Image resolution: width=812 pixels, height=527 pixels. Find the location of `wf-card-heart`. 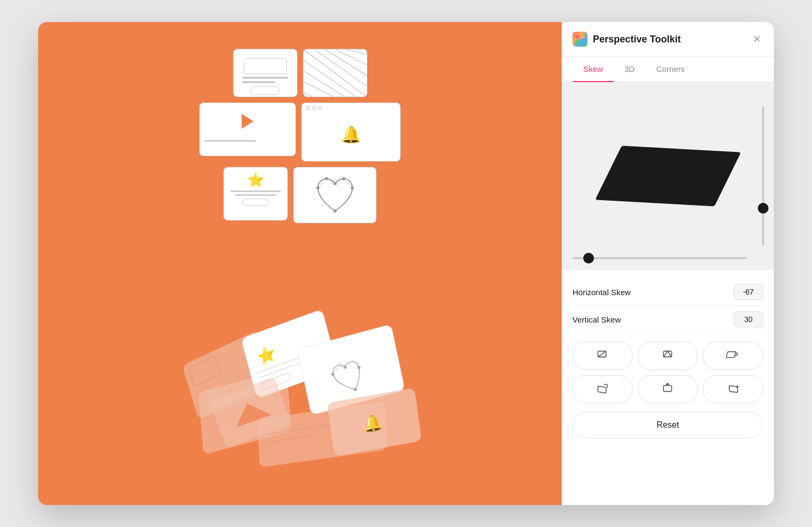

wf-card-heart is located at coordinates (335, 195).